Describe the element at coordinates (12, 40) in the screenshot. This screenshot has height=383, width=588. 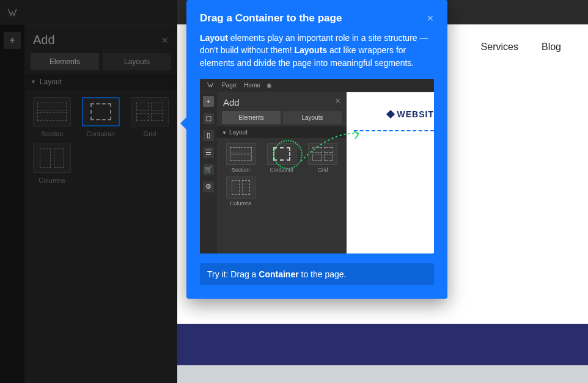
I see `add-element-button: +` at that location.